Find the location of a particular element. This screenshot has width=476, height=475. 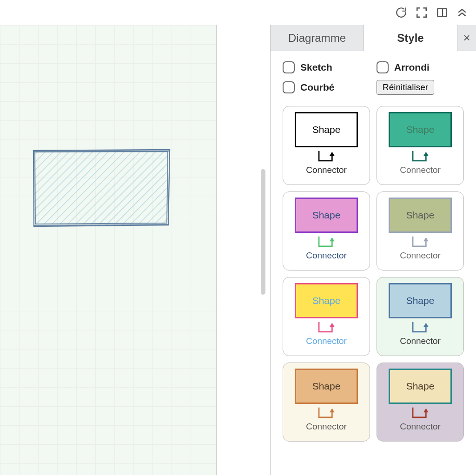

toggle-panel-icon is located at coordinates (442, 13).